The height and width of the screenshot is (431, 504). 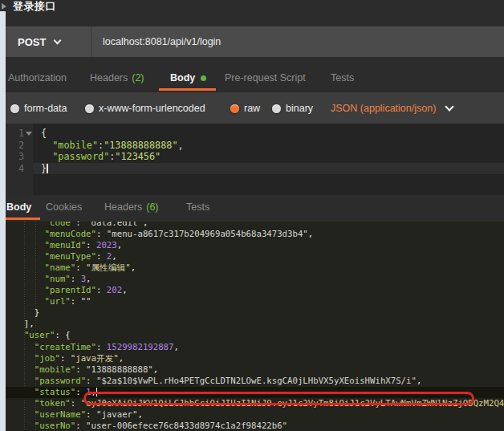 I want to click on code-line: "menuCode": "menu-a8617c317b204969a054b6…, so click(x=258, y=234).